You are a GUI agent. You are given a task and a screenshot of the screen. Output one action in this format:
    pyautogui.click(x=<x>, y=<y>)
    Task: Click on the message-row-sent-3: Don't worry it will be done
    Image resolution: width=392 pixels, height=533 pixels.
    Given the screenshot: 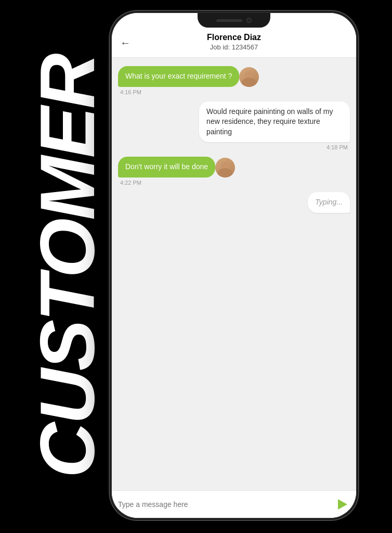 What is the action you would take?
    pyautogui.click(x=234, y=167)
    